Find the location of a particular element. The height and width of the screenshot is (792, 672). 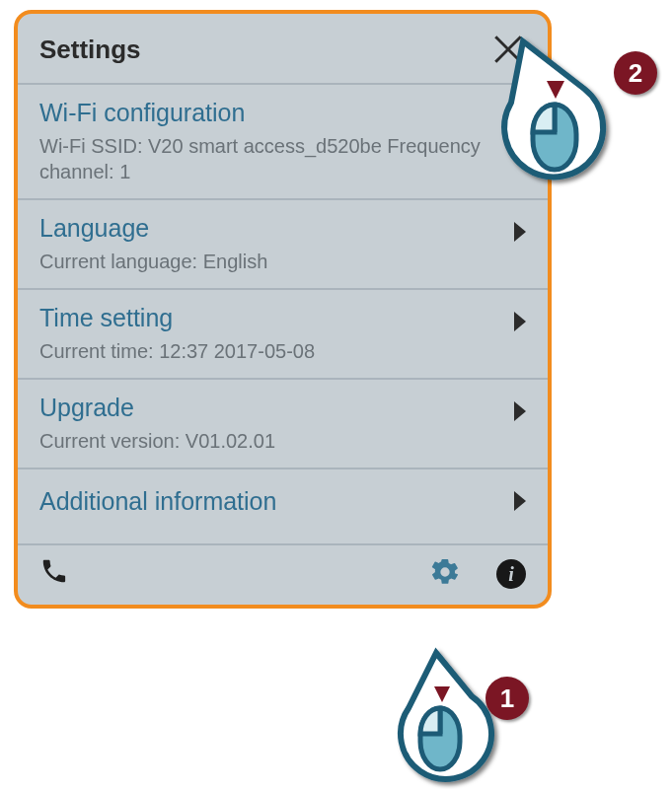

info-icon: i is located at coordinates (511, 574).